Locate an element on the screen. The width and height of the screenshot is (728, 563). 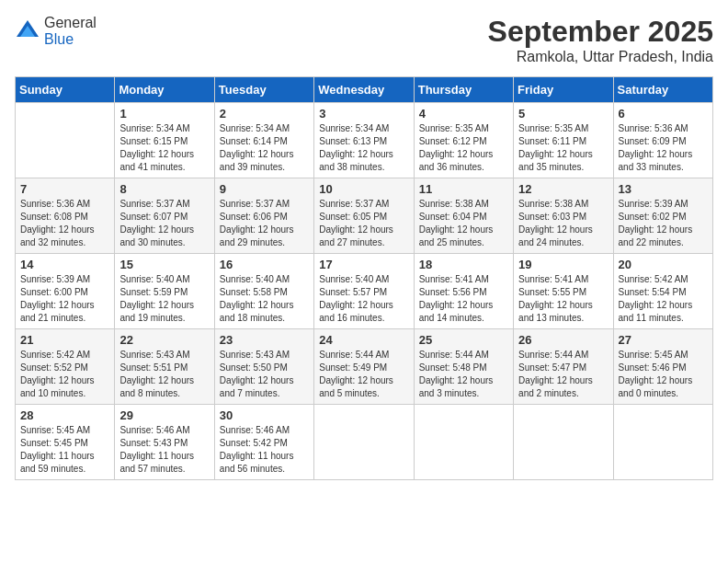
week-row-2: 7Sunrise: 5:36 AMSunset: 6:08 PMDaylight… is located at coordinates (364, 216).